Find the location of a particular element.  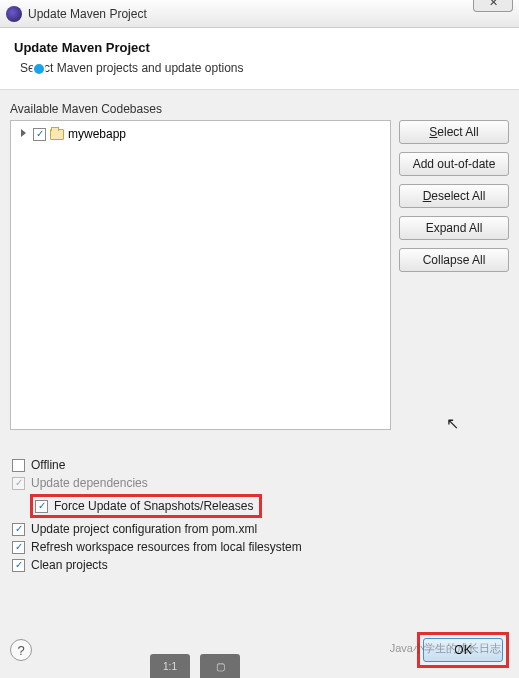

clean-projects-option: Clean projects is located at coordinates (260, 565).